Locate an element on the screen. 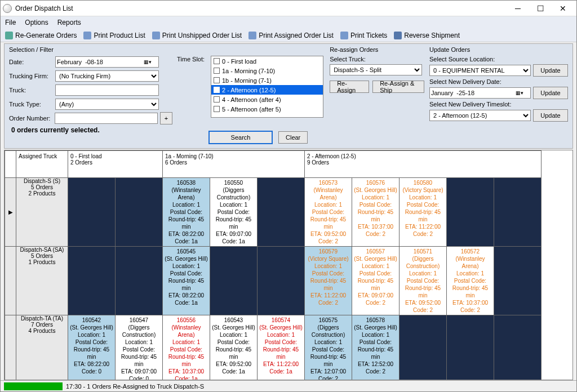 Image resolution: width=577 pixels, height=392 pixels. order-card: 160573(Winstanley Arena)Location: 1Posta… is located at coordinates (328, 212).